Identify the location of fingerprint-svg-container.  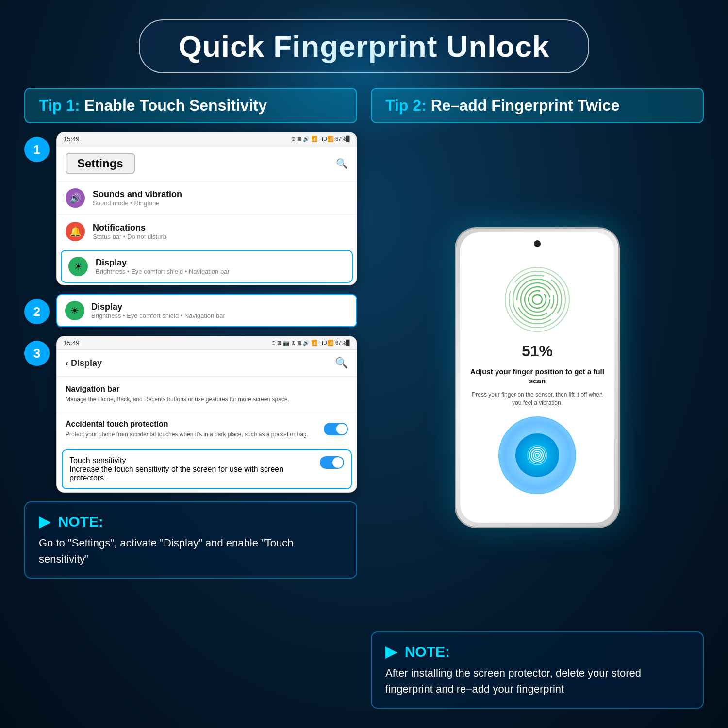
(537, 299).